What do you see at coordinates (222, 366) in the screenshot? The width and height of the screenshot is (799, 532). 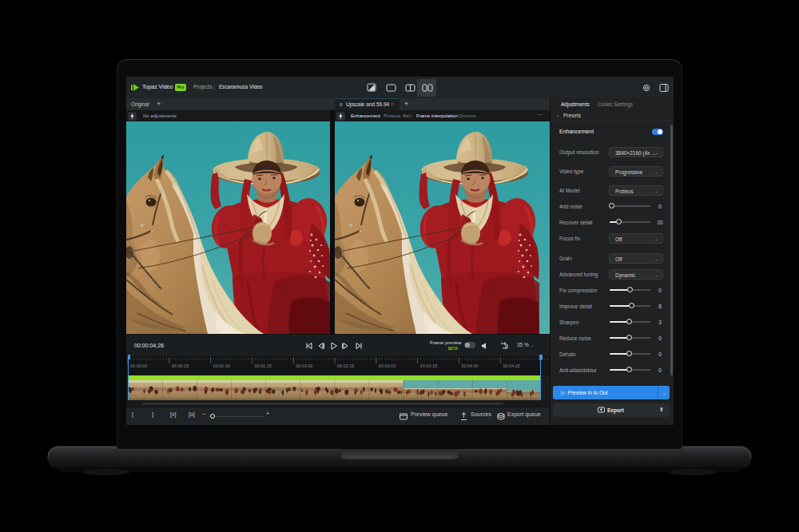 I see `svg-text: 00:01:00` at bounding box center [222, 366].